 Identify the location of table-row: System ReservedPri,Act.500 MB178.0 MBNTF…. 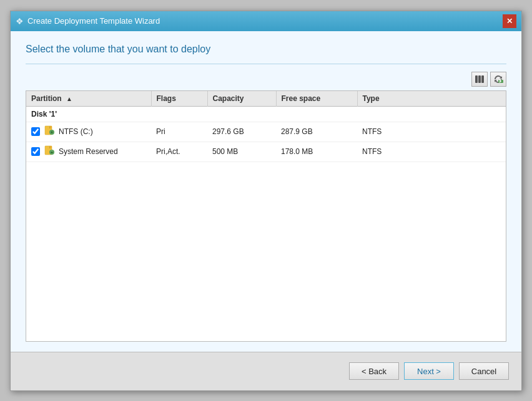
(266, 152).